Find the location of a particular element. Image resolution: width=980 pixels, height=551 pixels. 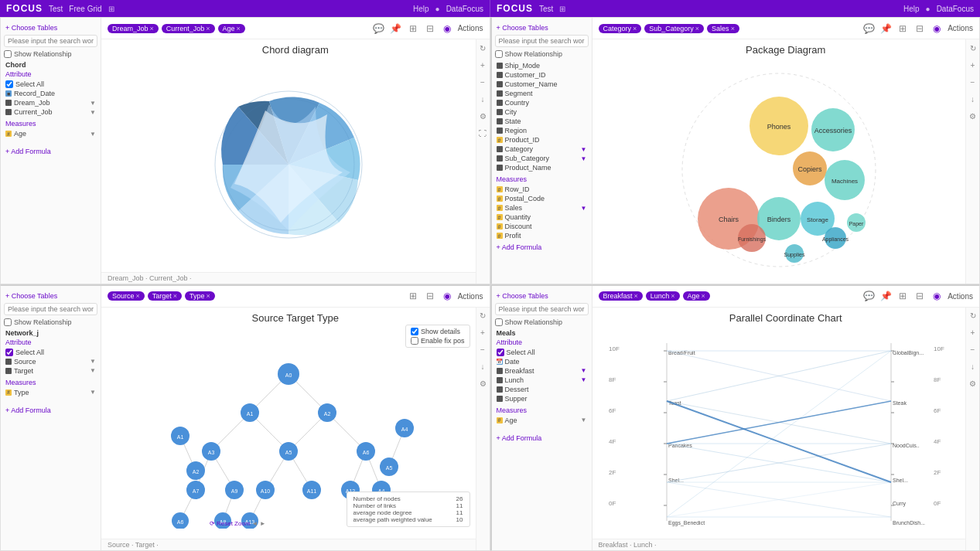

download-icon-q1: ↓ is located at coordinates (483, 99).